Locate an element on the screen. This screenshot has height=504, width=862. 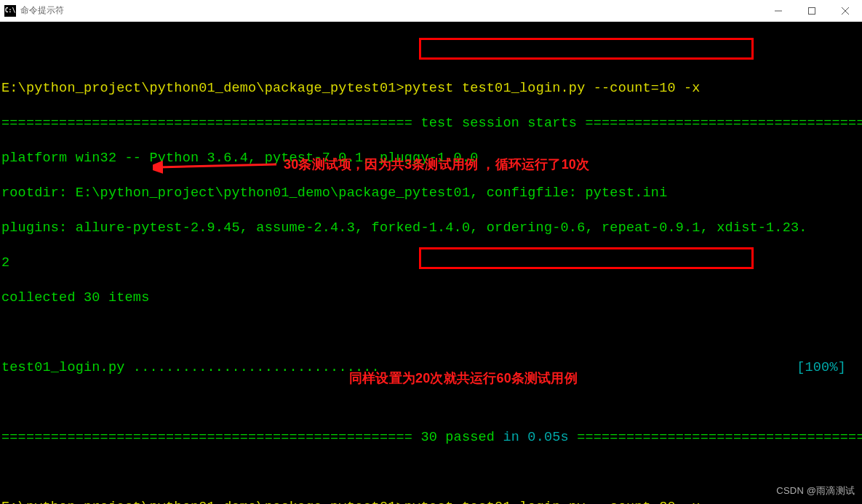
plugins-line-1b: 2 is located at coordinates (432, 263).